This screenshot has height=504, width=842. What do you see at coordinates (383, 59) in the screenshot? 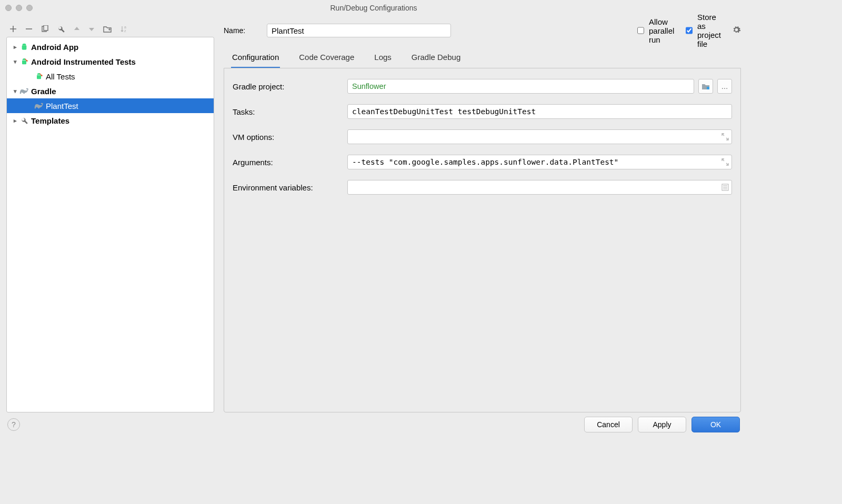
I see `tab-logs: Logs` at bounding box center [383, 59].